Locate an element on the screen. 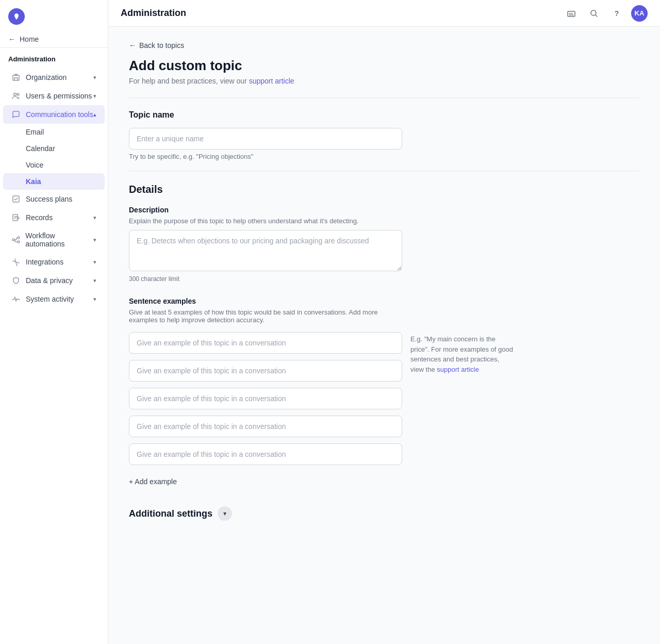  sidebar-item-success-plans: Success plans is located at coordinates (54, 199).